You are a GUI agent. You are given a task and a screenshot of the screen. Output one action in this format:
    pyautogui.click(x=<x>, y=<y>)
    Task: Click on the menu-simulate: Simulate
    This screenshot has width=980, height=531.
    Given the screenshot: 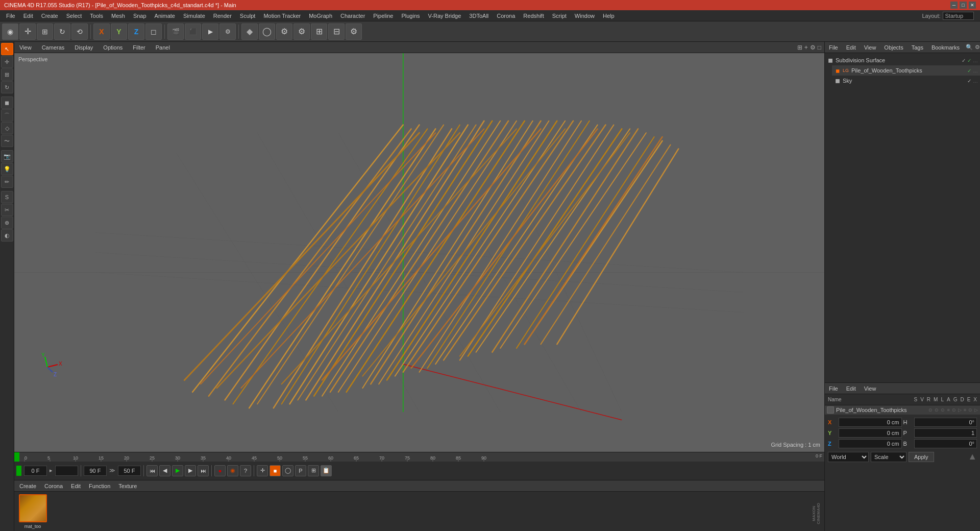 What is the action you would take?
    pyautogui.click(x=194, y=16)
    